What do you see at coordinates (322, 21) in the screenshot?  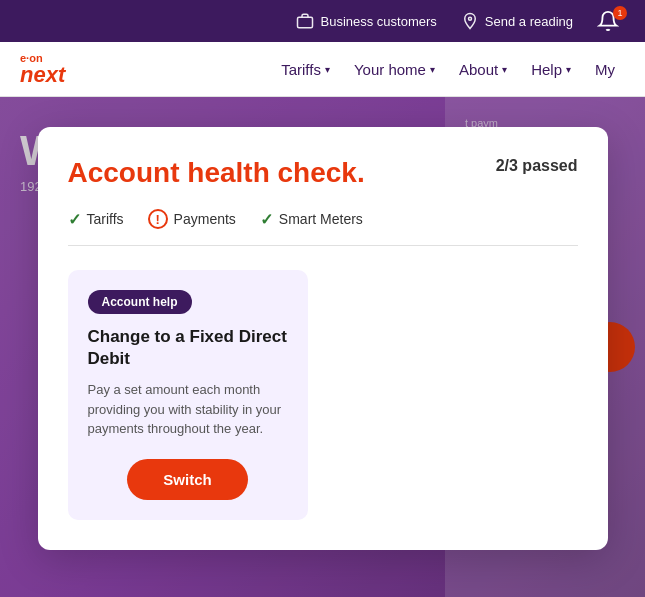 I see `top-bar: Business customers Send a reading 1` at bounding box center [322, 21].